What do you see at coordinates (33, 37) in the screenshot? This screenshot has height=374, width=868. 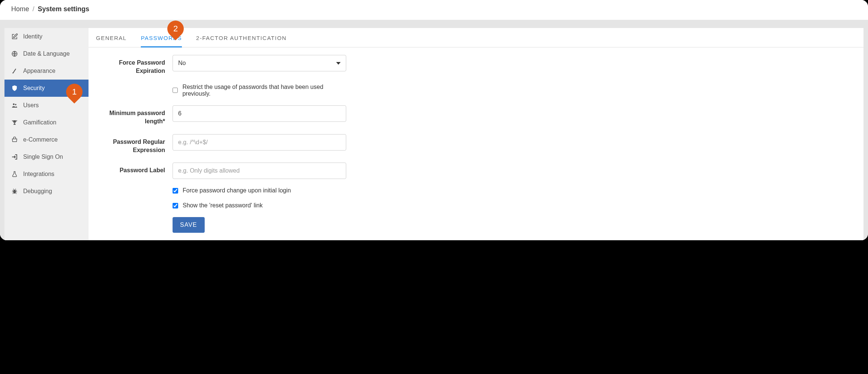 I see `sidebar-item-label: Identity` at bounding box center [33, 37].